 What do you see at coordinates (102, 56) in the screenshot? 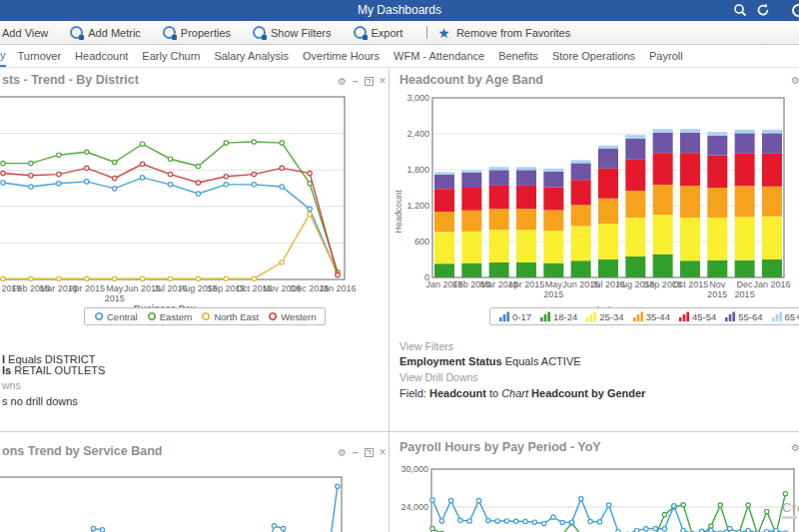
I see `tab-headcount: Headcount` at bounding box center [102, 56].